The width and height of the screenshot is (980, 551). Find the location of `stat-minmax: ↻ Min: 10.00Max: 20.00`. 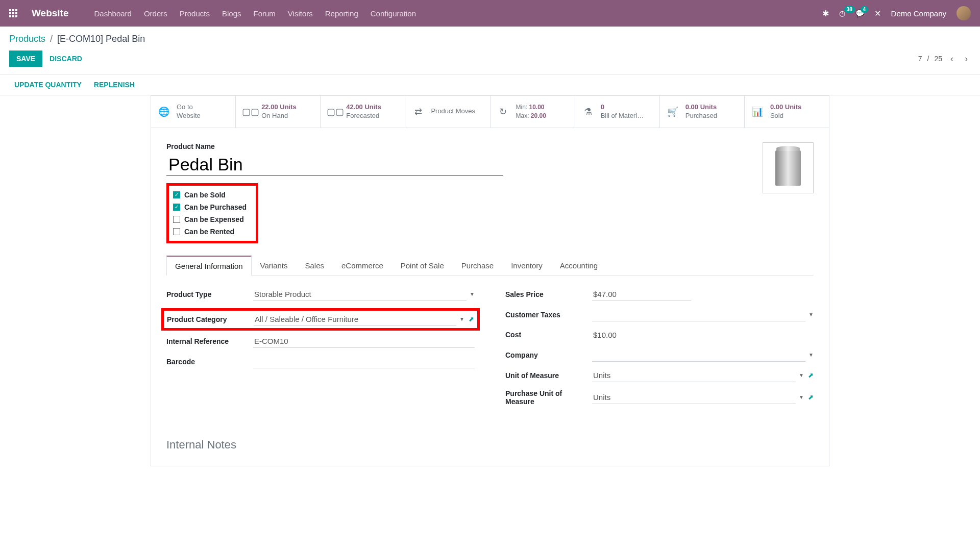

stat-minmax: ↻ Min: 10.00Max: 20.00 is located at coordinates (533, 112).